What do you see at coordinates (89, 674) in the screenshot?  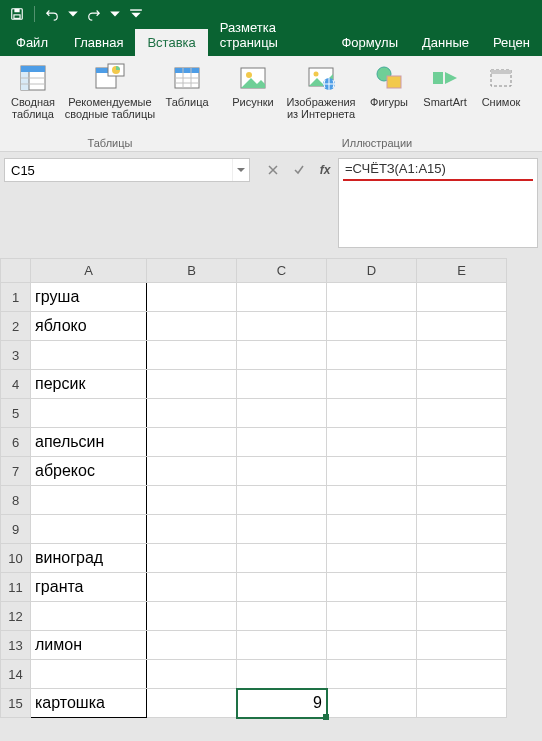 I see `cell-A14` at bounding box center [89, 674].